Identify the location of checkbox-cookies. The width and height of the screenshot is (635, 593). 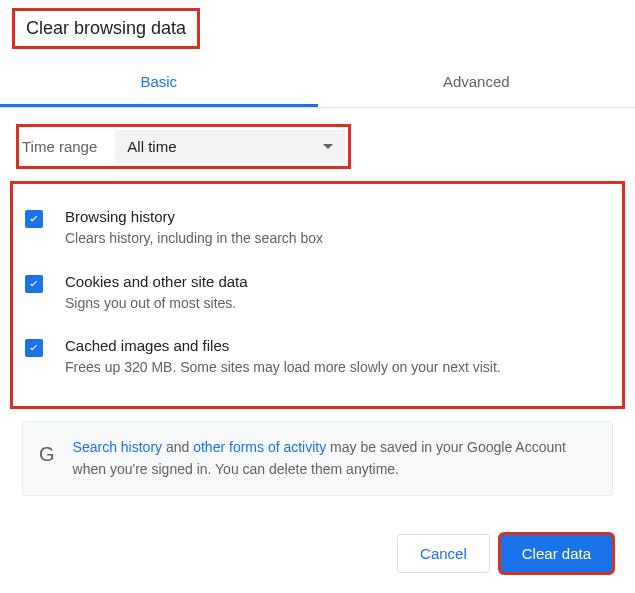
(34, 284).